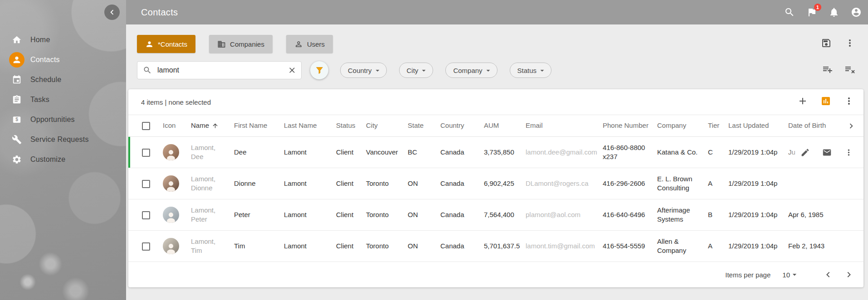 The image size is (868, 300). What do you see at coordinates (630, 126) in the screenshot?
I see `column-header-phone: Phone Number` at bounding box center [630, 126].